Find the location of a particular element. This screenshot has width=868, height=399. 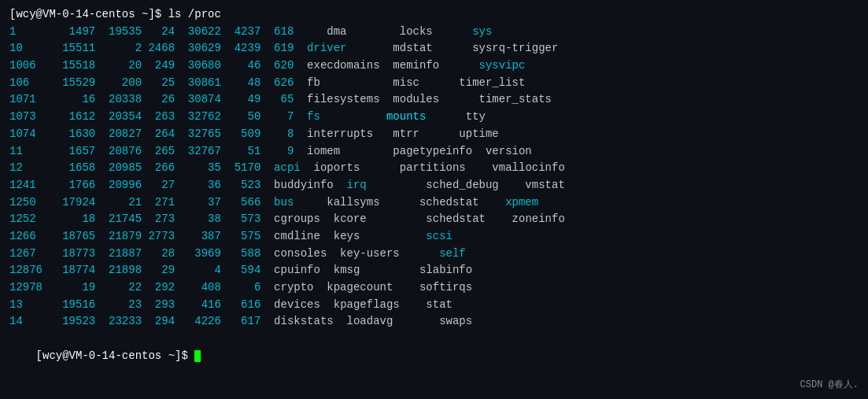

output-cell: 7 is located at coordinates (277, 116).